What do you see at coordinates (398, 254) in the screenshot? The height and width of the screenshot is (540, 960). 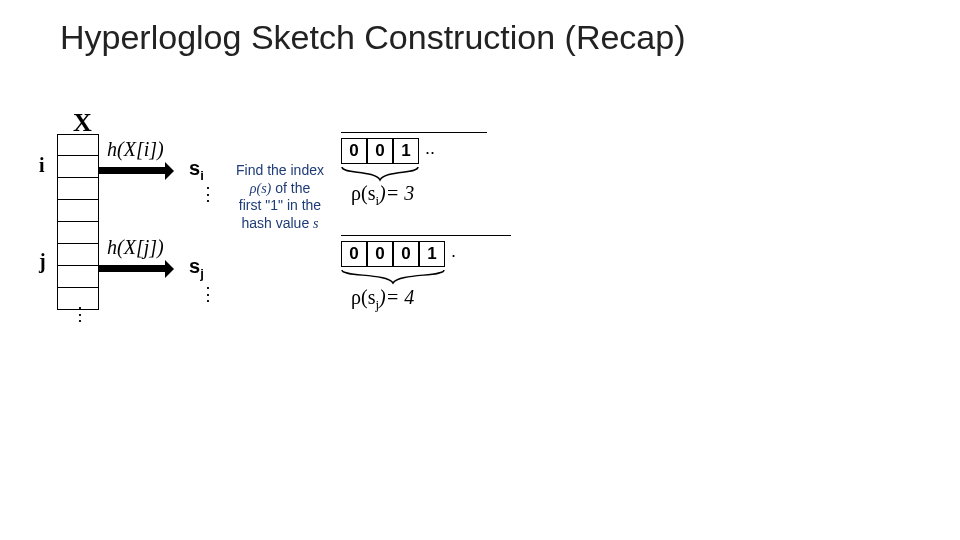 I see `bitrow-j: 0 0 0 1 .` at bounding box center [398, 254].